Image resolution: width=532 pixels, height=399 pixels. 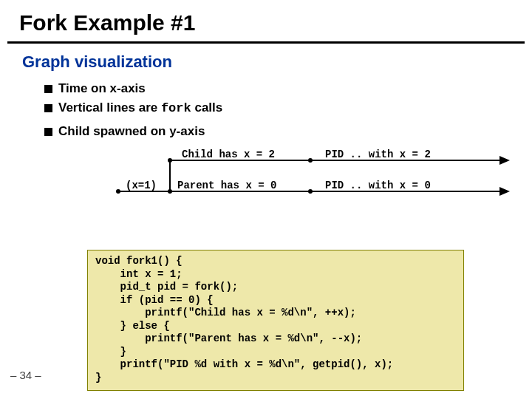 What do you see at coordinates (288, 132) in the screenshot?
I see `bullet-item: Child spawned on y-axis` at bounding box center [288, 132].